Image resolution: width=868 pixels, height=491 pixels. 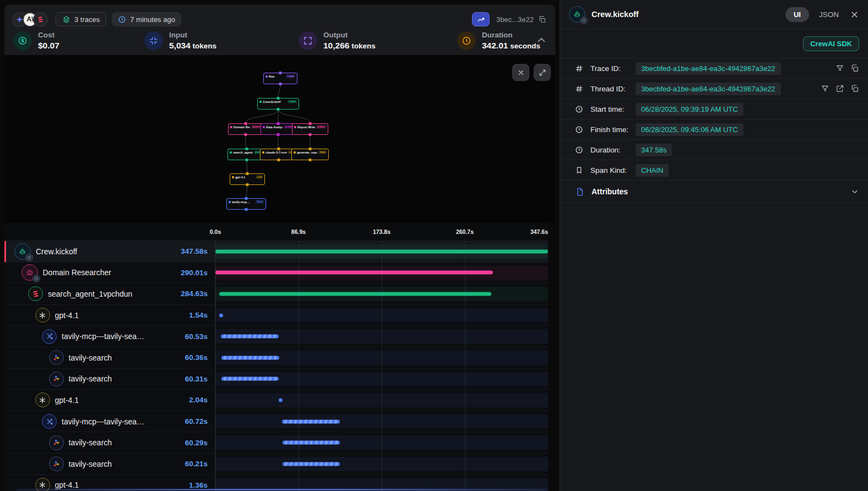 What do you see at coordinates (299, 232) in the screenshot?
I see `axis-tick: 86.9s` at bounding box center [299, 232].